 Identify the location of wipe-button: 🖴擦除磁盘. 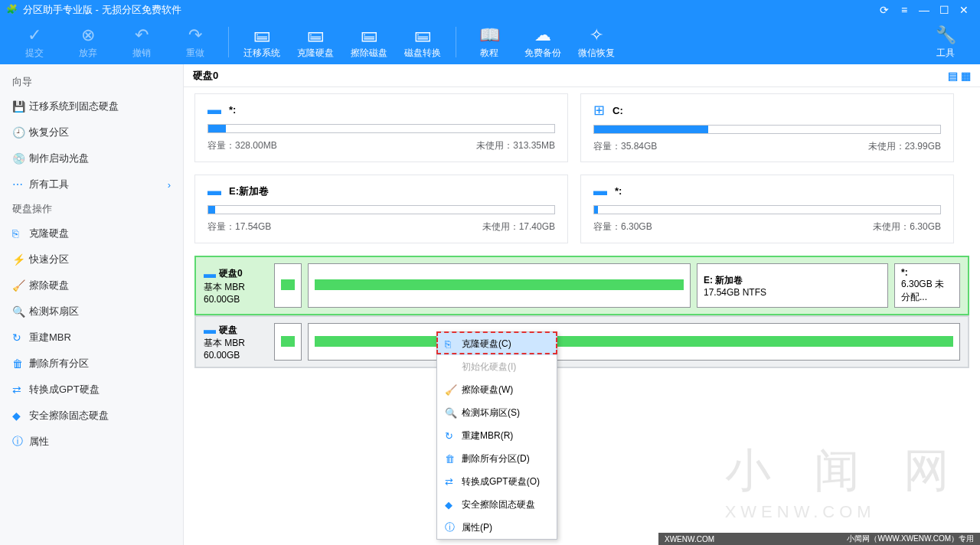
(369, 43).